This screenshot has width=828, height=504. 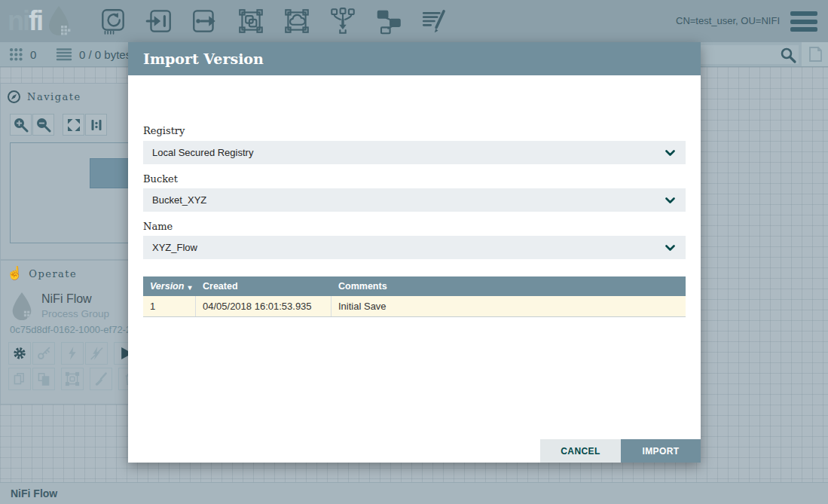 I want to click on processor-icon, so click(x=113, y=21).